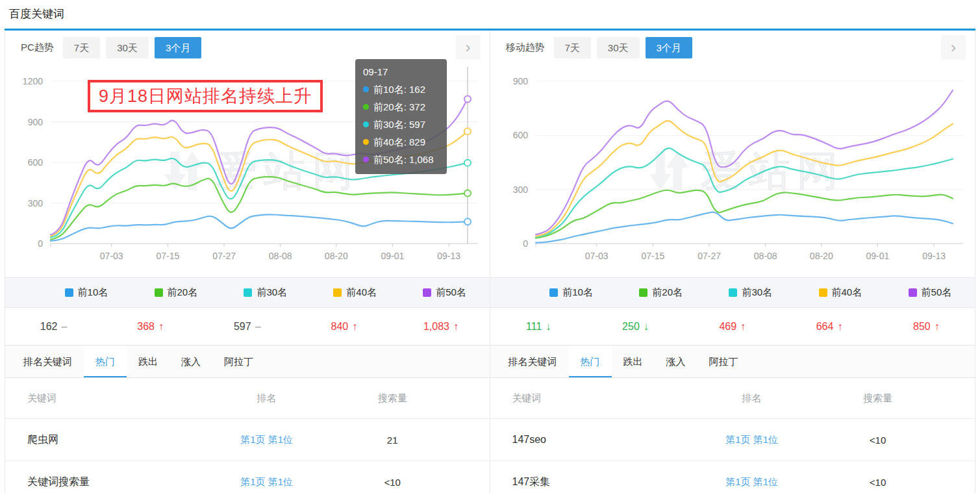  What do you see at coordinates (618, 48) in the screenshot?
I see `mobile-range-30d-button: 30天` at bounding box center [618, 48].